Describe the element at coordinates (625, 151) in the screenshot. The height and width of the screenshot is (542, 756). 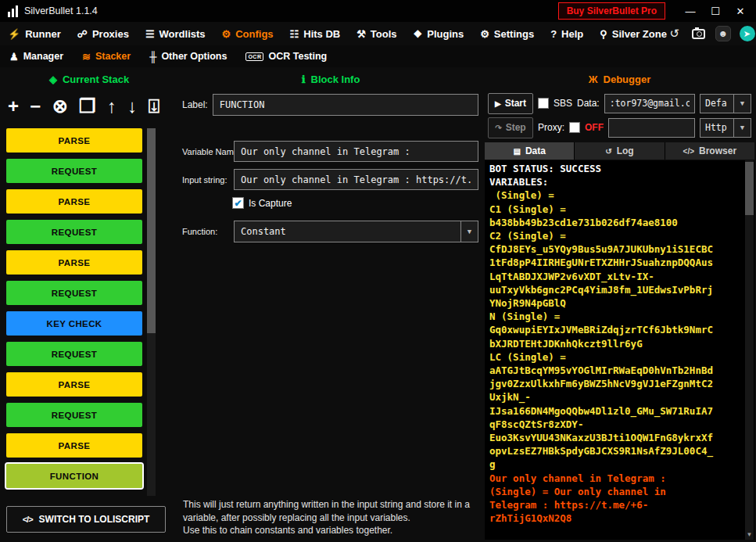
I see `tab-label: Log` at that location.